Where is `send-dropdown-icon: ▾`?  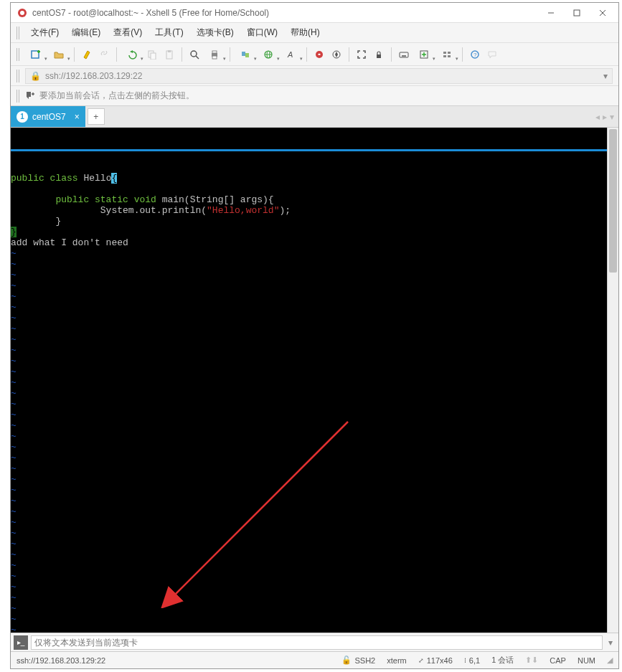
send-dropdown-icon: ▾ is located at coordinates (611, 643).